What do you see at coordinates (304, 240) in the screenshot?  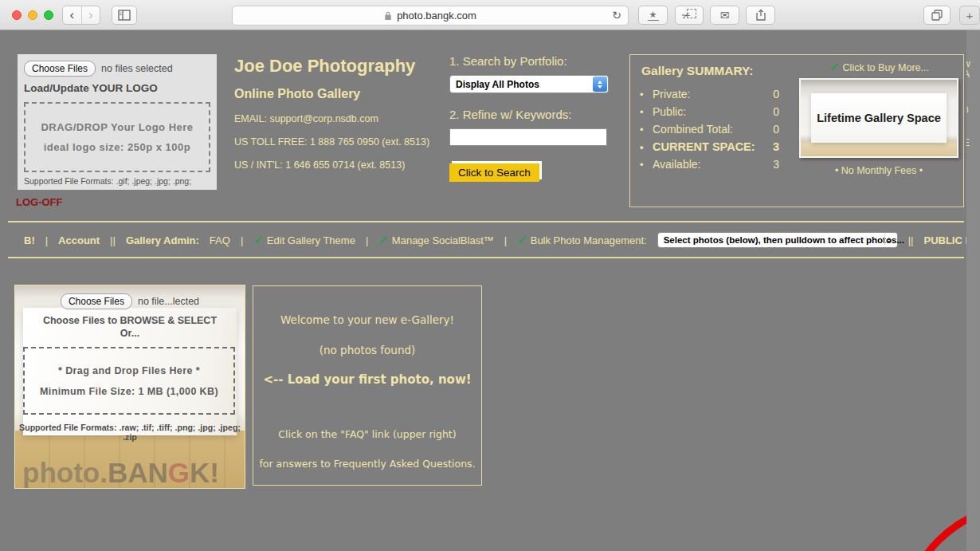 I see `nav-item-edit-theme: ✓Edit Gallery Theme` at bounding box center [304, 240].